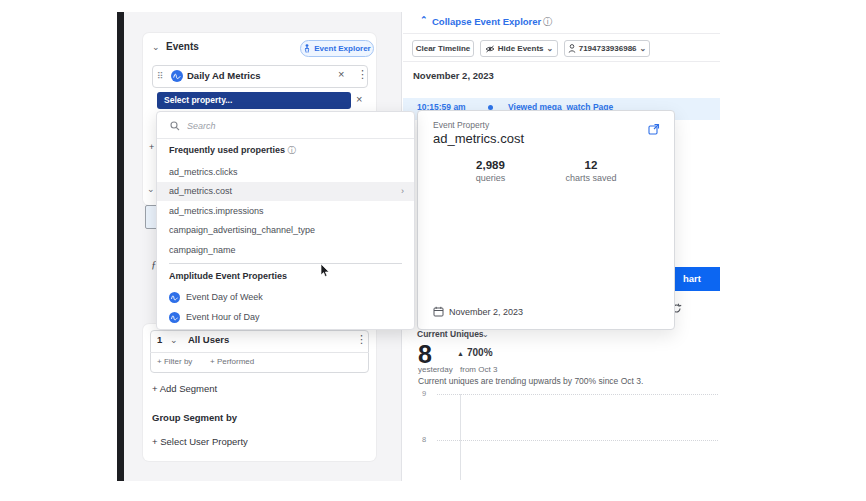  What do you see at coordinates (151, 189) in the screenshot?
I see `occluded-chevron-fragment: ⌄` at bounding box center [151, 189].